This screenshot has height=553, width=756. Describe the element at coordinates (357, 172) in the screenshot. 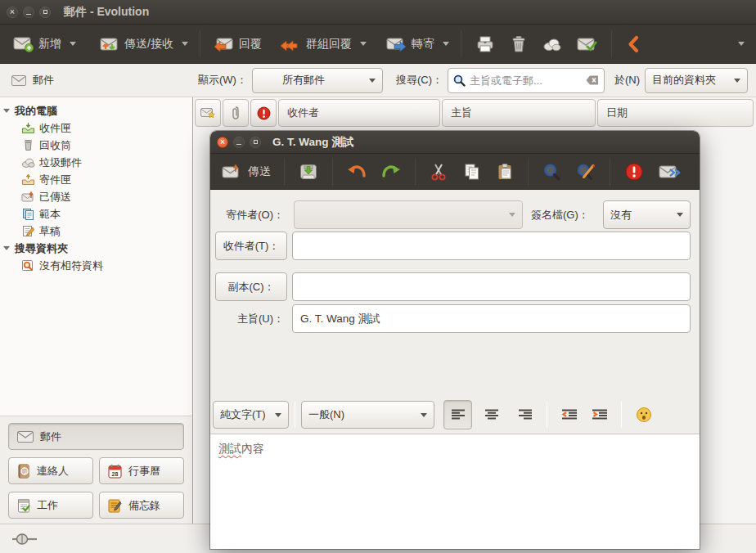

I see `undo-button` at that location.